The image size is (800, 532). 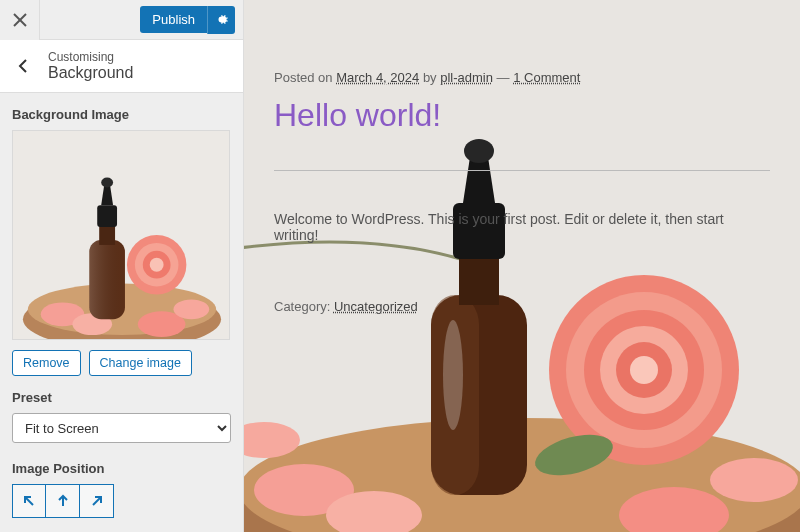 I want to click on post-title: Hello world!, so click(x=522, y=116).